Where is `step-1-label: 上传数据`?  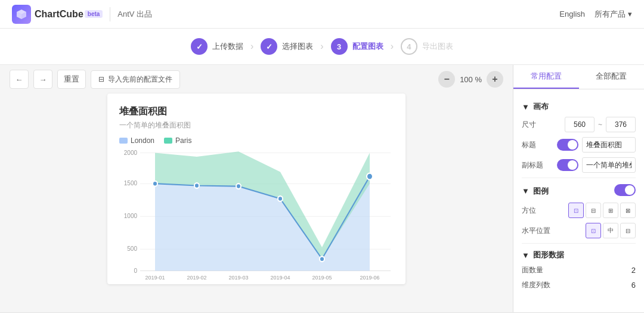 step-1-label: 上传数据 is located at coordinates (228, 46).